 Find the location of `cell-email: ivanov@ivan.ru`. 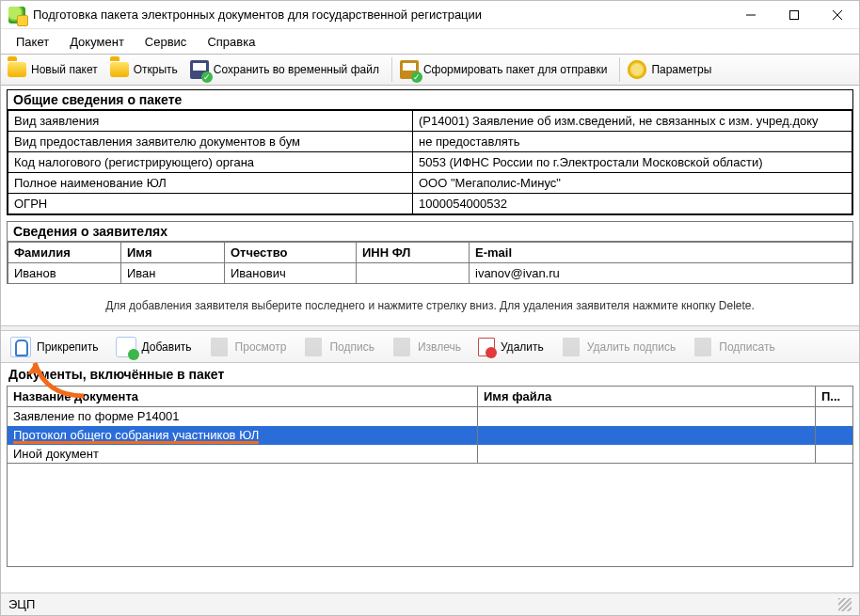

cell-email: ivanov@ivan.ru is located at coordinates (661, 274).